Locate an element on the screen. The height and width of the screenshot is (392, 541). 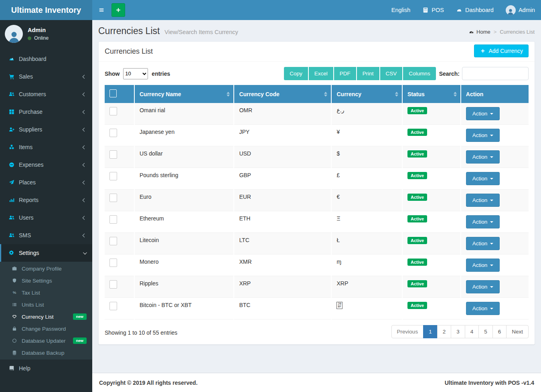
sidebar-item-customers: Customers is located at coordinates (46, 94).